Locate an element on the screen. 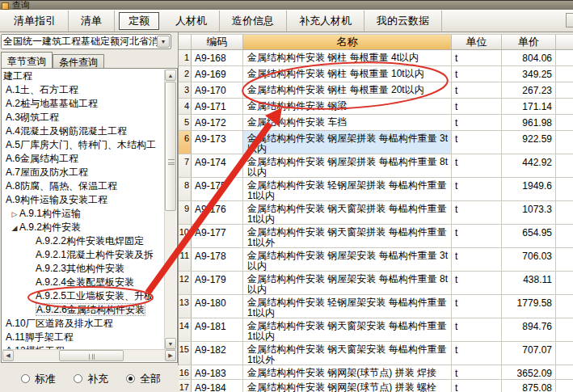 The width and height of the screenshot is (573, 392). tab-补充人材机: 补充人材机 is located at coordinates (326, 21).